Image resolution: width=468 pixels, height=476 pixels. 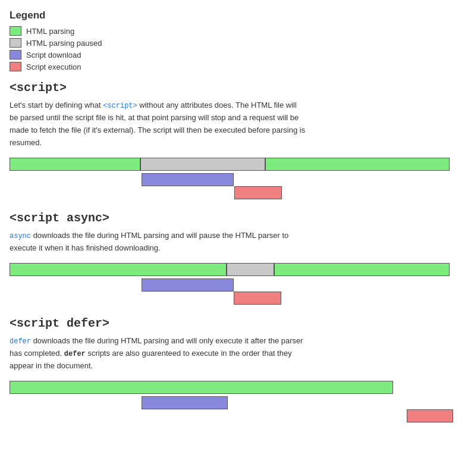 I want to click on bar-async-html-paused, so click(x=250, y=270).